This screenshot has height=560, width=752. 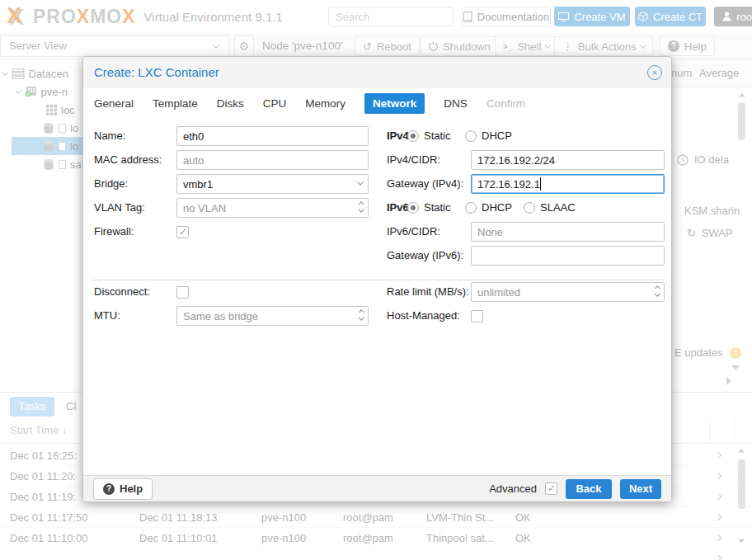 I want to click on advanced-checkbox, so click(x=551, y=488).